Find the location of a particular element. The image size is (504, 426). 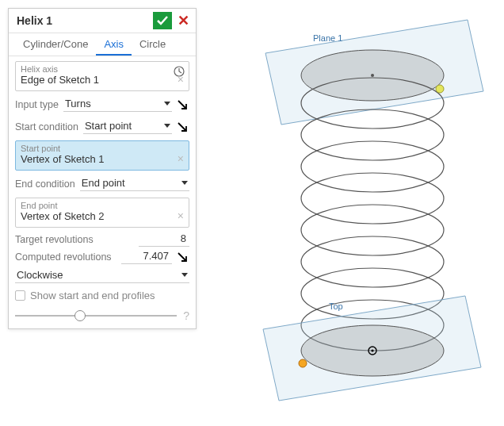

input-type-row: Input type Turns is located at coordinates (102, 105).